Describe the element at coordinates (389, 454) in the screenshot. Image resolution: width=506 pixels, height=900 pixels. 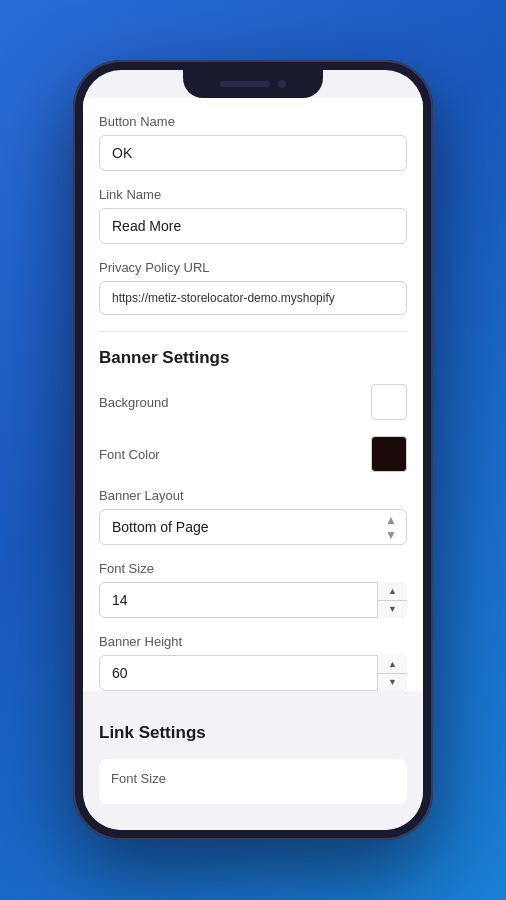
I see `font-color-swatch` at that location.